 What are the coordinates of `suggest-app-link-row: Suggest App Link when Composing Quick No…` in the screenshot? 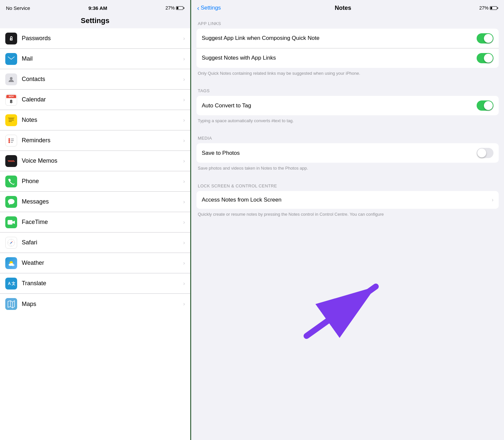 It's located at (347, 39).